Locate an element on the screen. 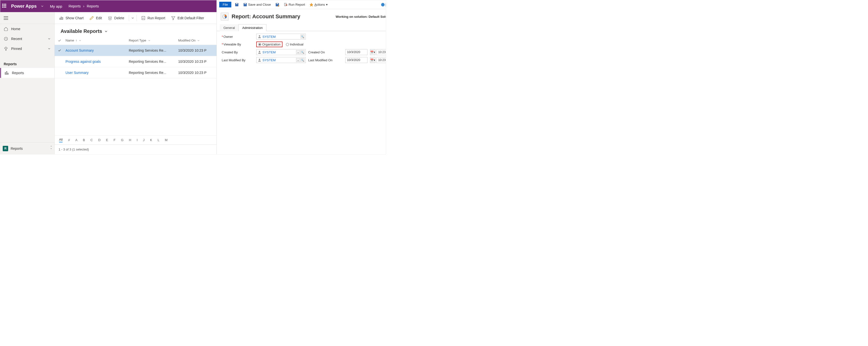  command-bar: Show Chart Edit Delete Run Report is located at coordinates (135, 18).